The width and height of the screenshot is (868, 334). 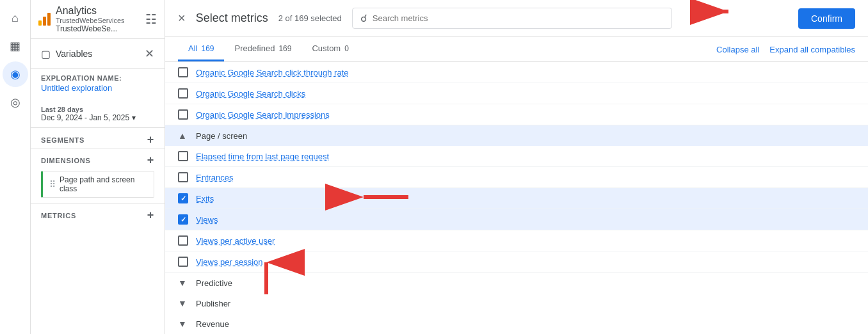 I want to click on exploration-name-label: EXPLORATION NAME:, so click(x=97, y=78).